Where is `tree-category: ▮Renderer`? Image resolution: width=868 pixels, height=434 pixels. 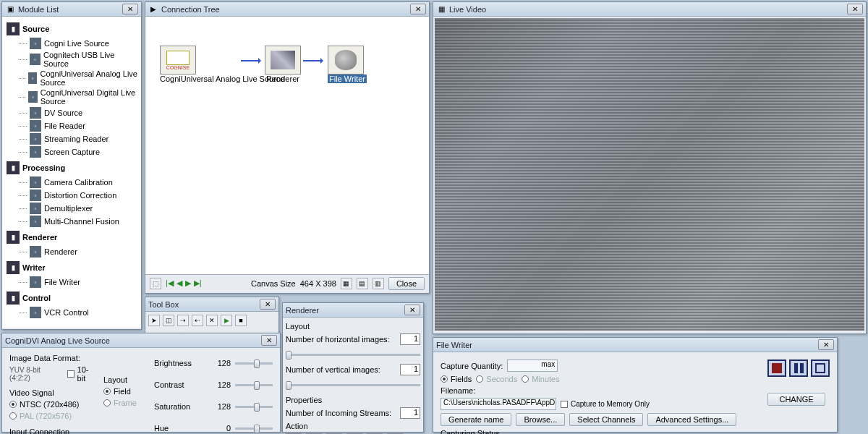
tree-category: ▮Renderer is located at coordinates (72, 237).